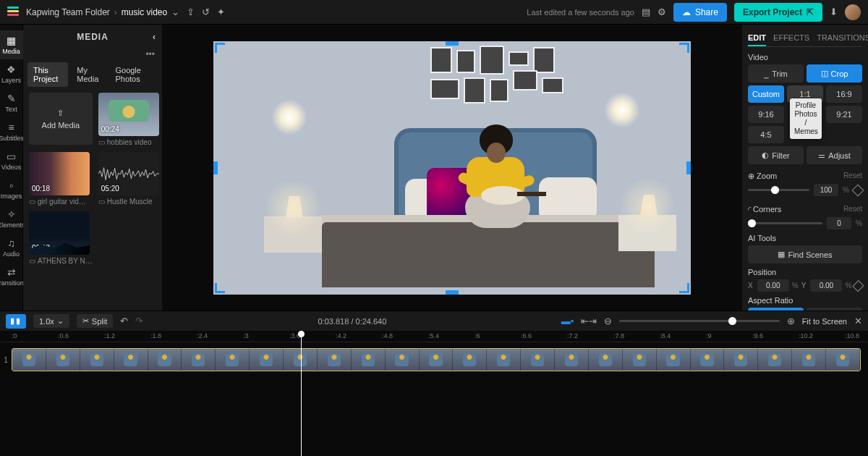 The image size is (868, 456). Describe the element at coordinates (608, 321) in the screenshot. I see `zoom-out-icon: ⊖` at that location.